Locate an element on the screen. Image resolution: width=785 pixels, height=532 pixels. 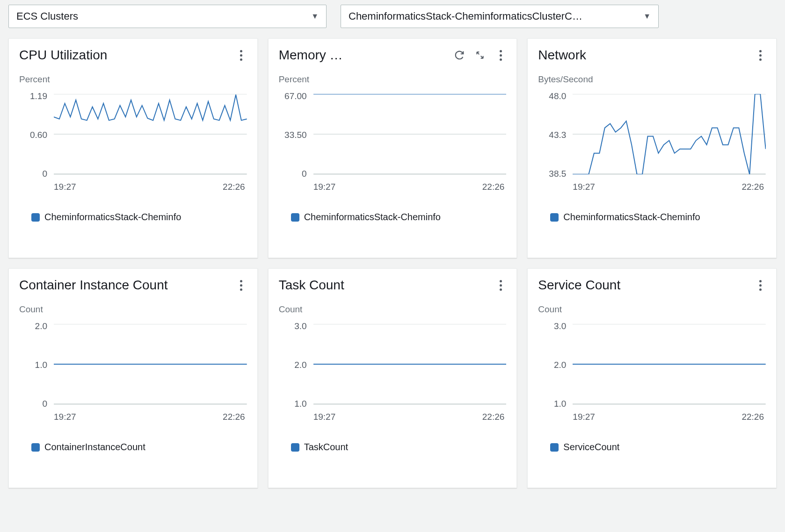
resource-dropdown: CheminformaticsStack-CheminformaticsClus… is located at coordinates (500, 16).